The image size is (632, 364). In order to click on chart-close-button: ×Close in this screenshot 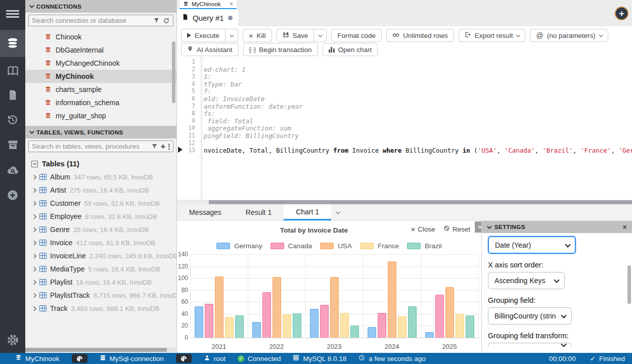, I will do `click(423, 230)`.